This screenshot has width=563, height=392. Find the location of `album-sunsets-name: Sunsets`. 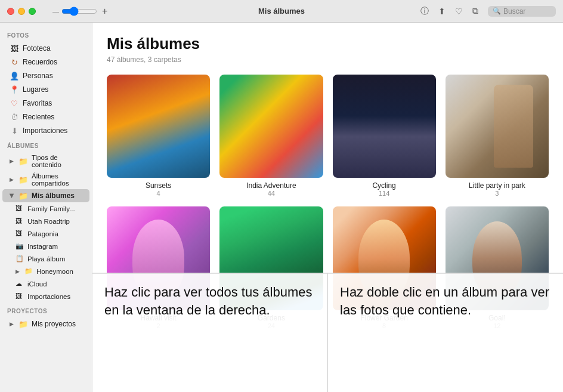

album-sunsets-name: Sunsets is located at coordinates (159, 186).